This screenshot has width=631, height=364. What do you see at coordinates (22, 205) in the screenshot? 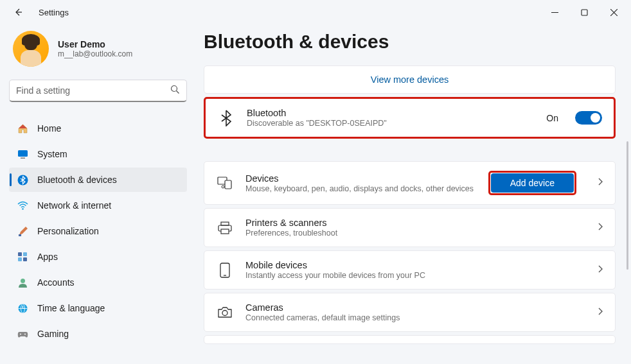
I see `wifi-icon` at bounding box center [22, 205].